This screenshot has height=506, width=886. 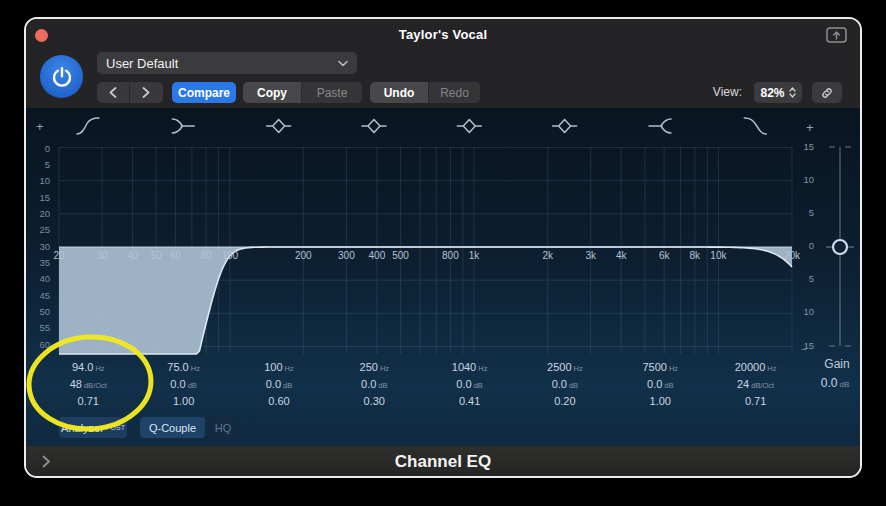 What do you see at coordinates (40, 126) in the screenshot?
I see `left-axis-plus-button: +` at bounding box center [40, 126].